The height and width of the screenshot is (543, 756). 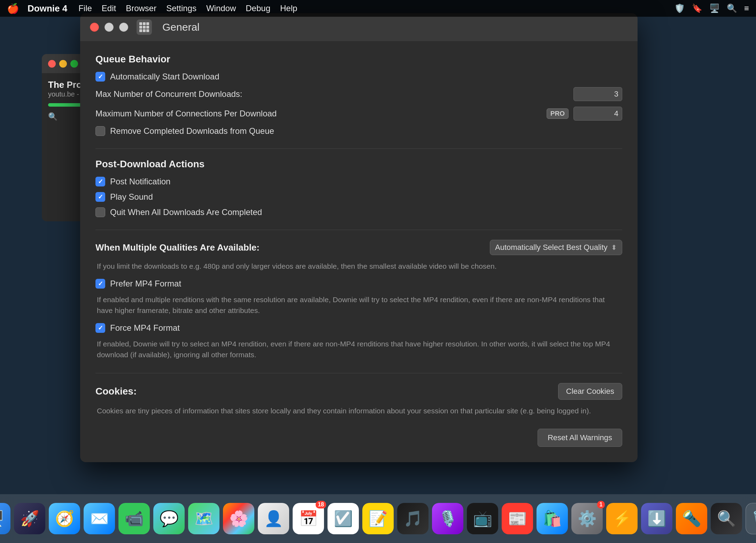 What do you see at coordinates (751, 519) in the screenshot?
I see `dock-item-trash: 🗑️` at bounding box center [751, 519].